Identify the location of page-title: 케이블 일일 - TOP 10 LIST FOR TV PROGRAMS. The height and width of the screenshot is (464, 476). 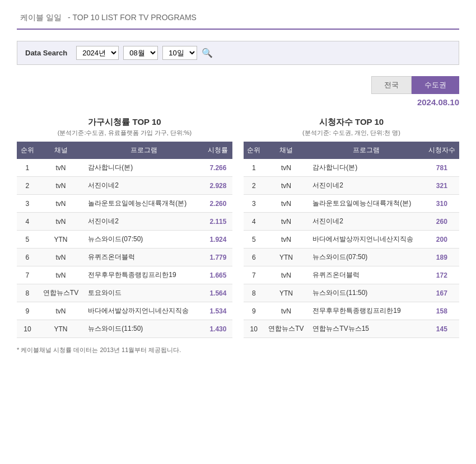
(106, 17).